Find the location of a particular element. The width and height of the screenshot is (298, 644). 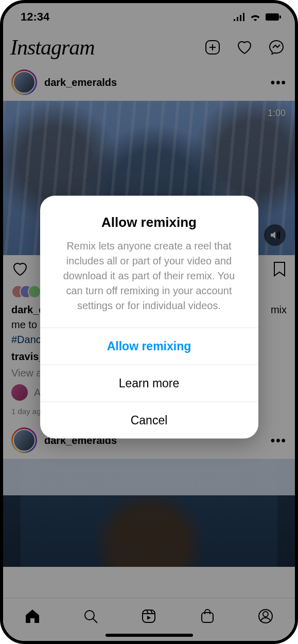

modal-body: Allow remixing Remix lets anyone create … is located at coordinates (149, 262).